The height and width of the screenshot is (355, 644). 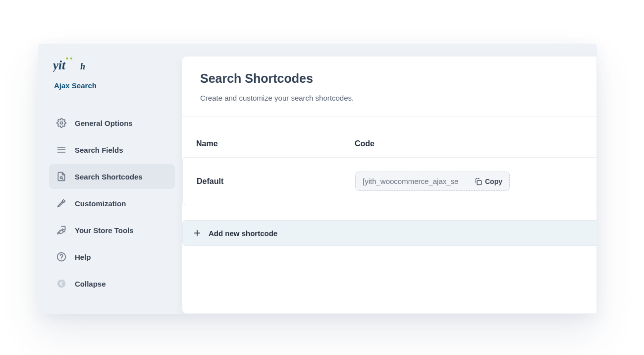 I want to click on sidebar-item-help: Help, so click(x=112, y=257).